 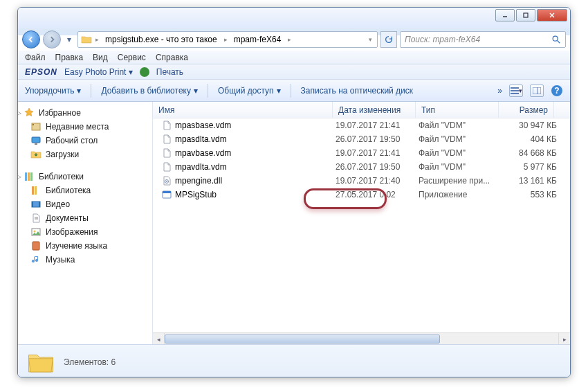 What do you see at coordinates (35, 57) in the screenshot?
I see `menu-file: Файл` at bounding box center [35, 57].